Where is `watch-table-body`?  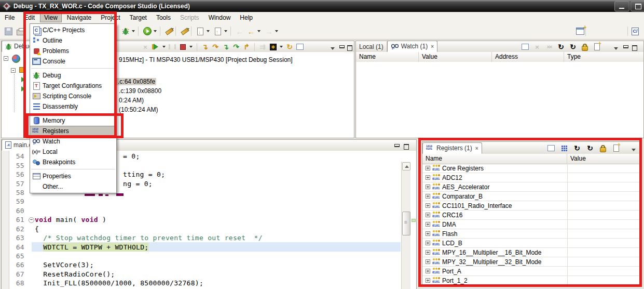
watch-table-body is located at coordinates (500, 100).